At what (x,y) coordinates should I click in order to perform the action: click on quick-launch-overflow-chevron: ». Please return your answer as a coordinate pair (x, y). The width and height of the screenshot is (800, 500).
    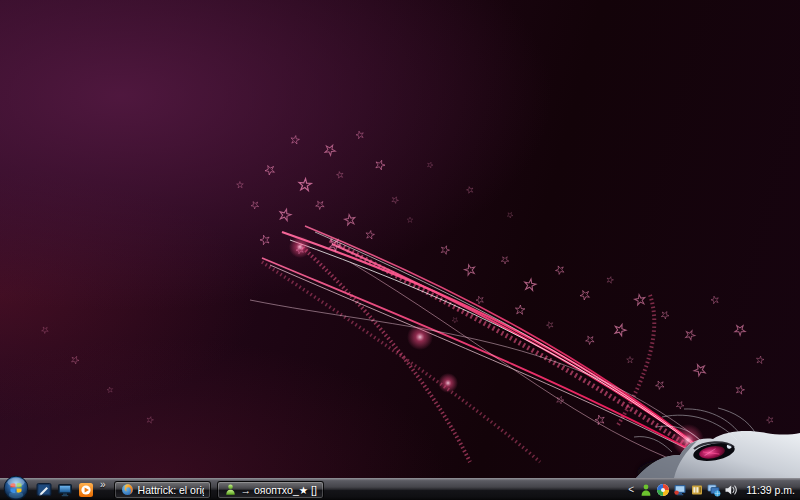
    Looking at the image, I should click on (102, 485).